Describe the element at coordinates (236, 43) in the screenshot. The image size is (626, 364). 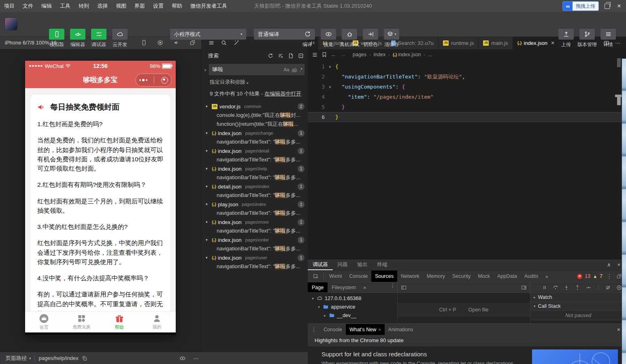
I see `wand-icon` at that location.